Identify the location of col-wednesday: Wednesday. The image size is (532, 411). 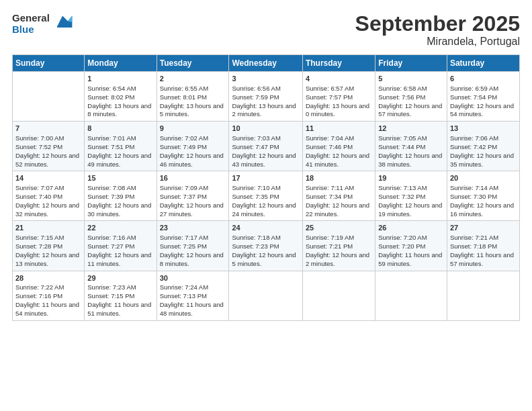
(266, 63).